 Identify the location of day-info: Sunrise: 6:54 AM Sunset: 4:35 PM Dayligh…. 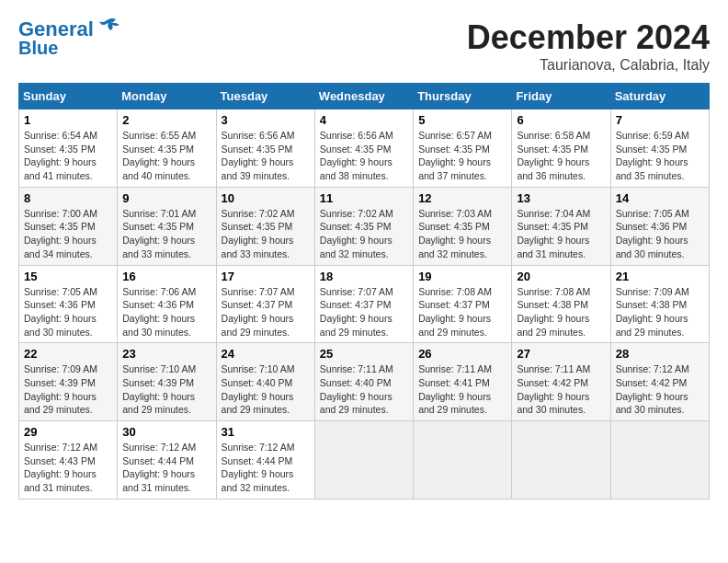
(68, 156).